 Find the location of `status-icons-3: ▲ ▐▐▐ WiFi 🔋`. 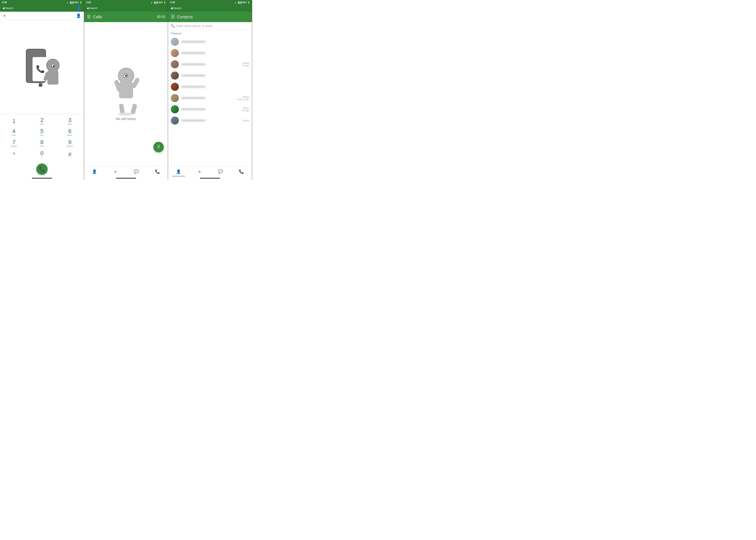

status-icons-3: ▲ ▐▐▐ WiFi 🔋 is located at coordinates (242, 3).